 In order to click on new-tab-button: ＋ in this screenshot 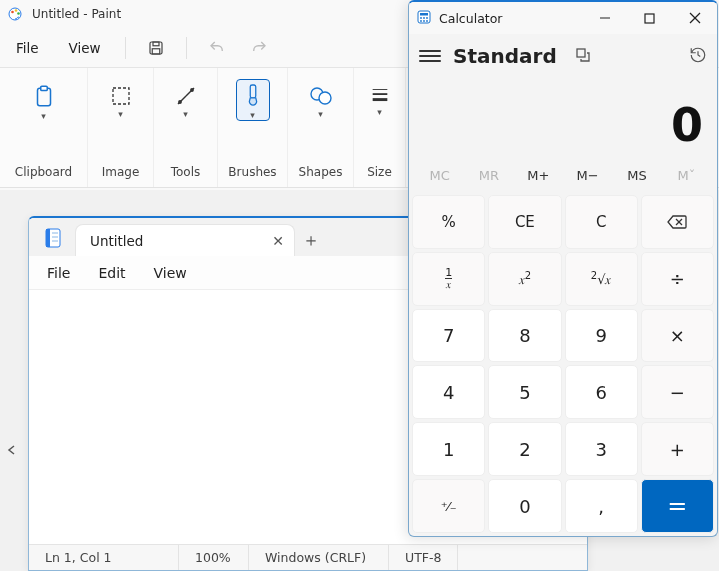, I will do `click(311, 240)`.